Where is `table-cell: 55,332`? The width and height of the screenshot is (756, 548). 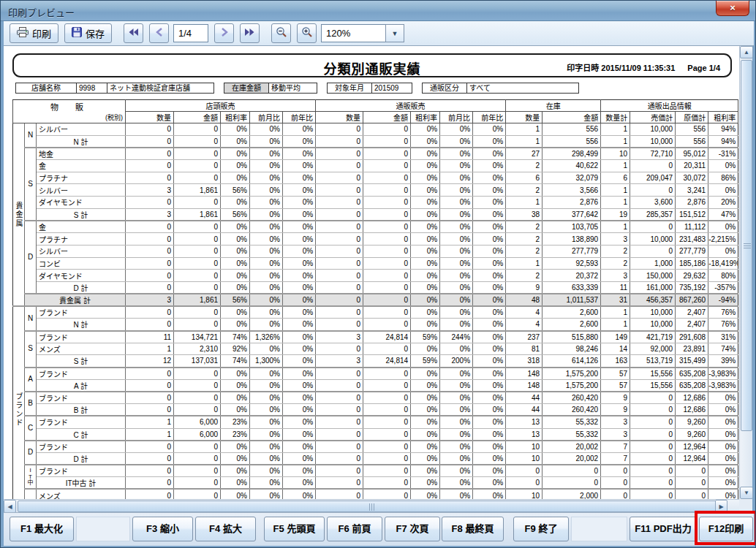
table-cell: 55,332 is located at coordinates (572, 434).